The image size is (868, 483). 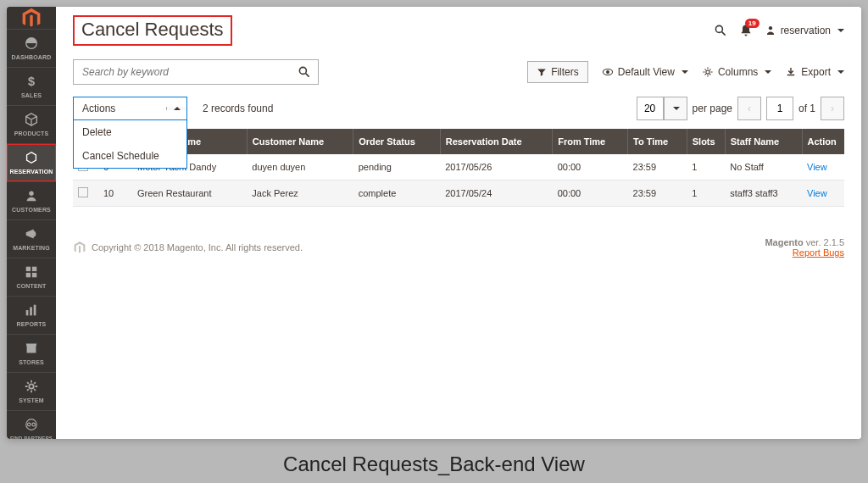 What do you see at coordinates (31, 234) in the screenshot?
I see `megaphone-icon` at bounding box center [31, 234].